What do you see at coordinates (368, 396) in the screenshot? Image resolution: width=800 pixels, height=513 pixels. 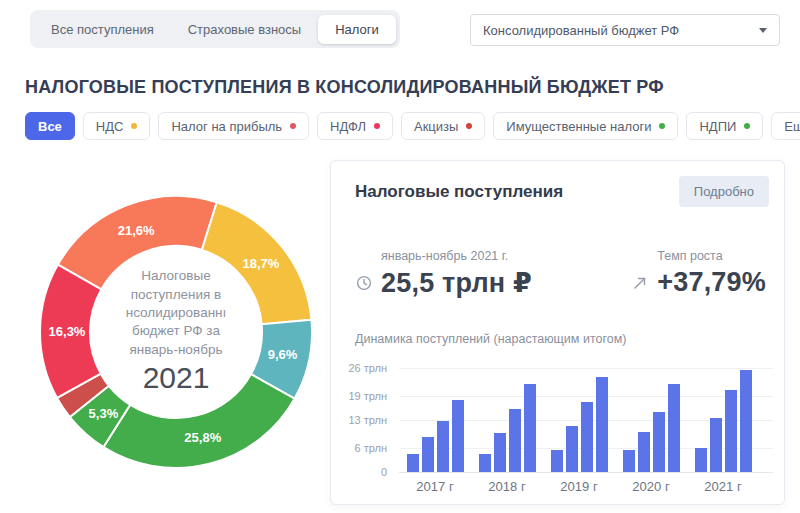 I see `y-tick-label: 19 трлн` at bounding box center [368, 396].